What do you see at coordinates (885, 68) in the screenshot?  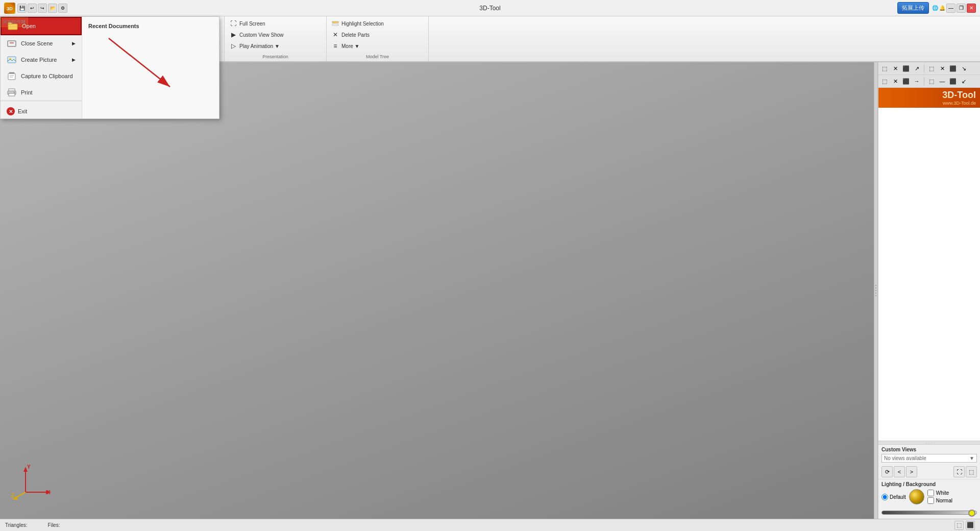 I see `panel-view-btn-1: ⬚` at bounding box center [885, 68].